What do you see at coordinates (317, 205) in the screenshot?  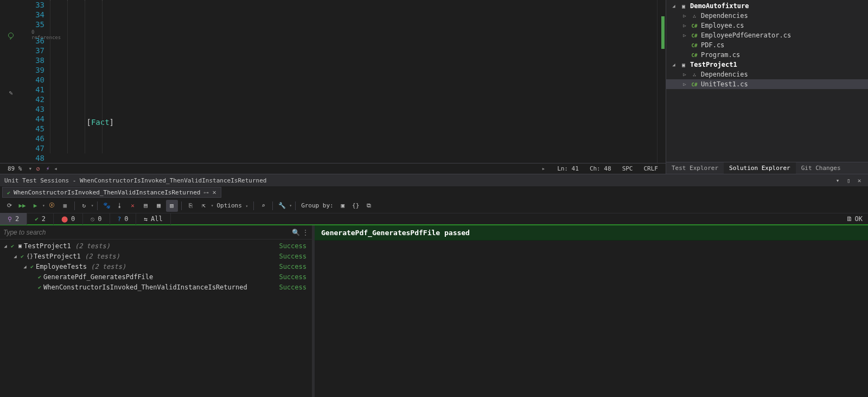 I see `groupby-label: Group by:` at bounding box center [317, 205].